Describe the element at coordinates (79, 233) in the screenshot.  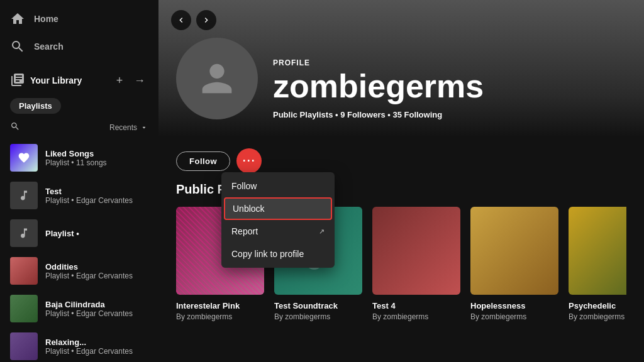
I see `lib-item-playlist: Playlist •` at that location.